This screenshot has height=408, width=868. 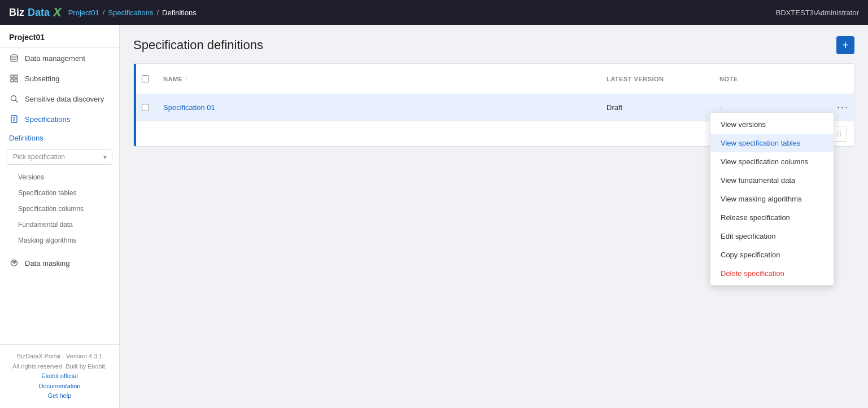 What do you see at coordinates (58, 12) in the screenshot?
I see `logo-x-text: X` at bounding box center [58, 12].